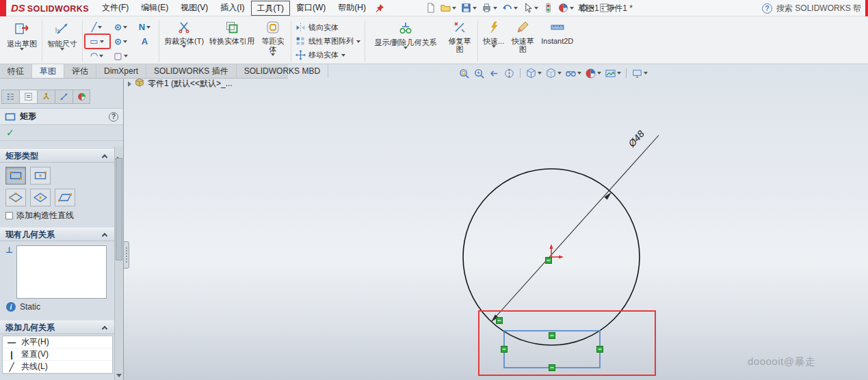 This screenshot has width=868, height=380. I want to click on text-tool-button: A, so click(145, 41).